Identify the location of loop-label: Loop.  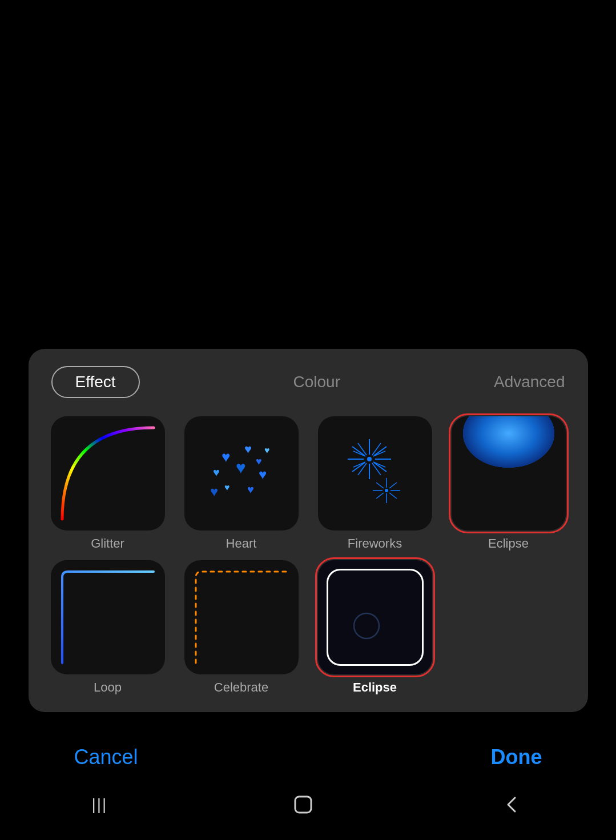
(107, 688).